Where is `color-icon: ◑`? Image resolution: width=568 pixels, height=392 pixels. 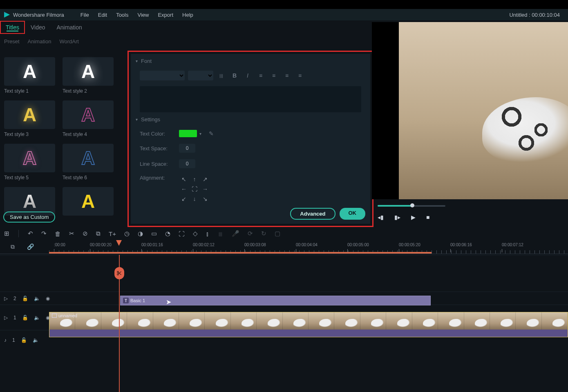 color-icon: ◑ is located at coordinates (141, 234).